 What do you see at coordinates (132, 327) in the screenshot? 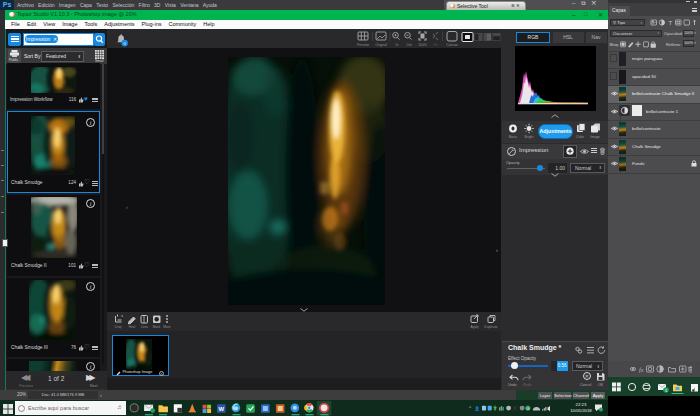
I see `svg-text: Heal` at bounding box center [132, 327].